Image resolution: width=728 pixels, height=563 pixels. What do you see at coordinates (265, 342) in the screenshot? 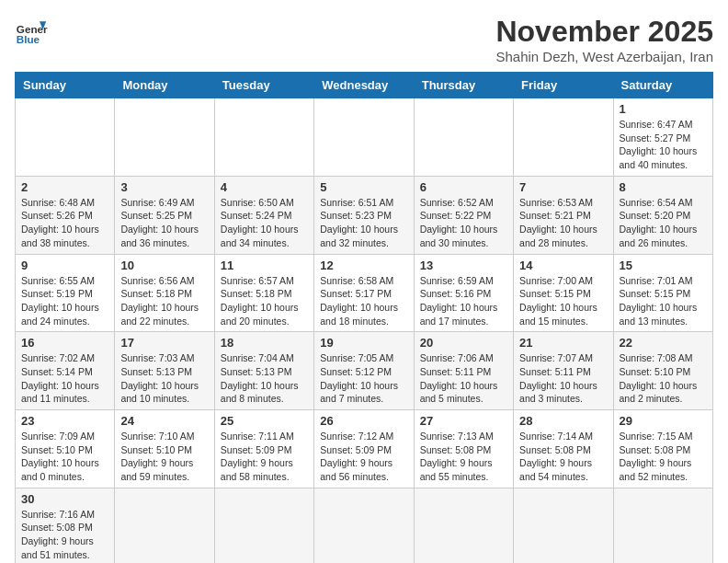
I see `day-number: 18` at bounding box center [265, 342].